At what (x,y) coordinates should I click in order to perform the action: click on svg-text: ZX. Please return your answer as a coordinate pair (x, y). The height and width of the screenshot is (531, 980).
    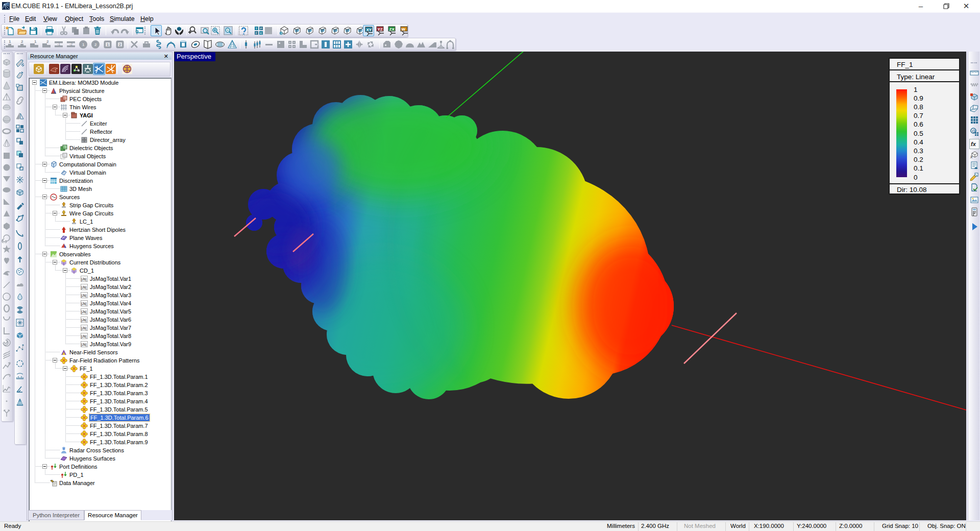
    Looking at the image, I should click on (392, 30).